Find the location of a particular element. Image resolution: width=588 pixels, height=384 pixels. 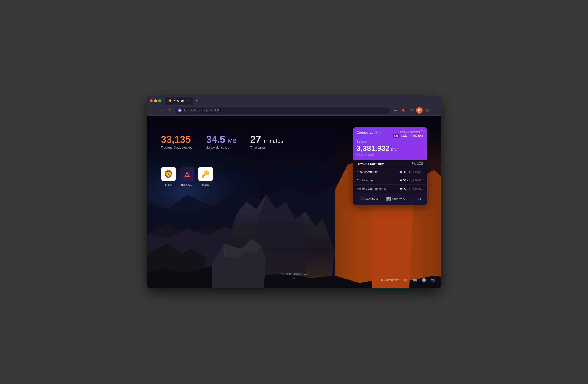

title-bar: 🦁 New Tab ✕ + is located at coordinates (294, 101).